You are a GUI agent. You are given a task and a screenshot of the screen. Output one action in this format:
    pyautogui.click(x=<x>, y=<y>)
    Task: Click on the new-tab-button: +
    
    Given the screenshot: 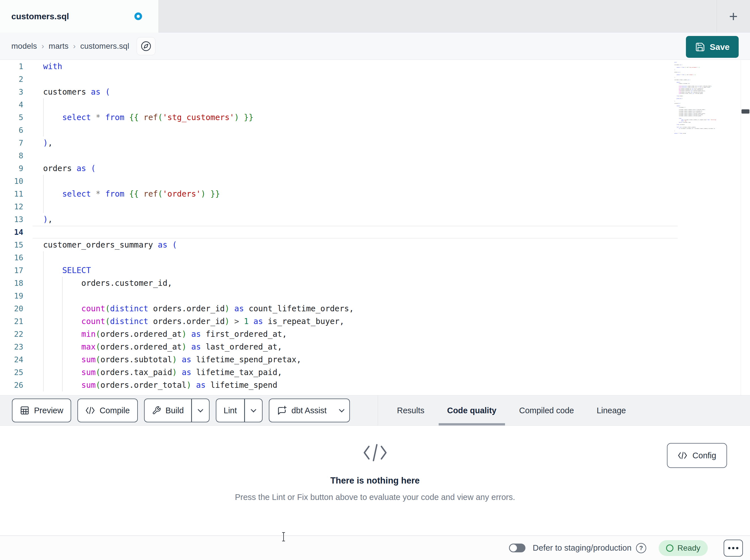 What is the action you would take?
    pyautogui.click(x=733, y=16)
    